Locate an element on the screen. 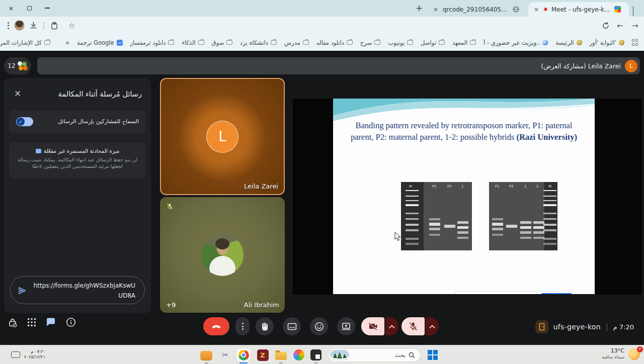  tab-qrcode: × qrcode_291056405_e5f5a8bcb is located at coordinates (477, 9).